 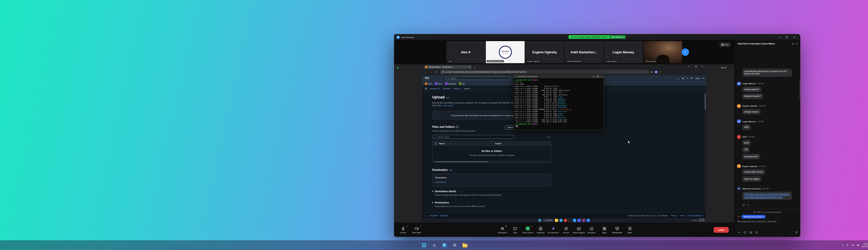 I want to click on participant-tile-khoji-yusupov: Khoji Yusupov, so click(x=663, y=52).